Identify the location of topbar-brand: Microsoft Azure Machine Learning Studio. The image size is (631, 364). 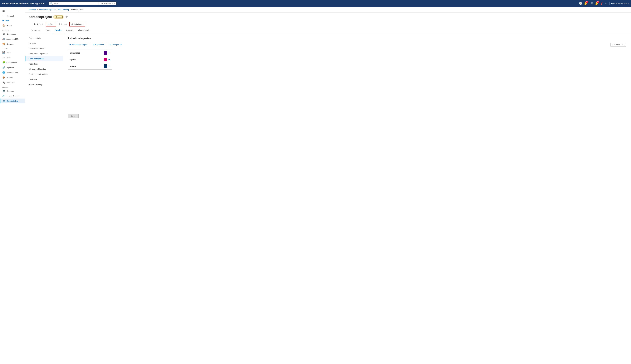
(24, 4).